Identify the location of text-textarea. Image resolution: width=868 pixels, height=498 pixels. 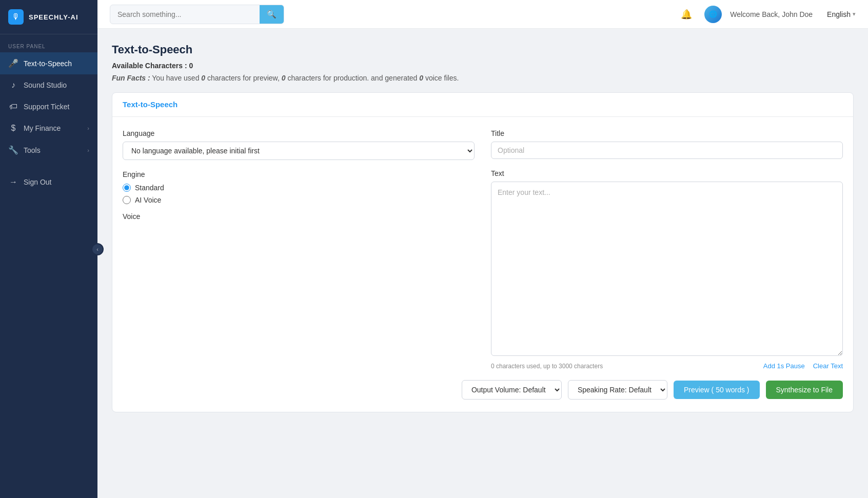
(667, 269).